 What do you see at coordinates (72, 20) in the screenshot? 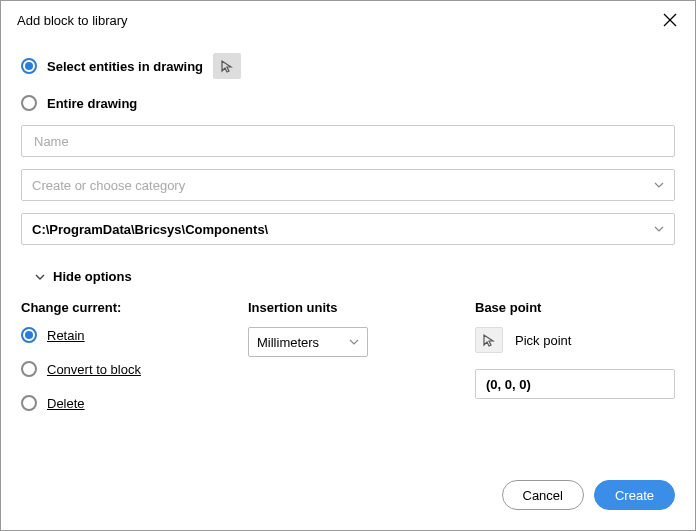
I see `dialog-title: Add block to library` at bounding box center [72, 20].